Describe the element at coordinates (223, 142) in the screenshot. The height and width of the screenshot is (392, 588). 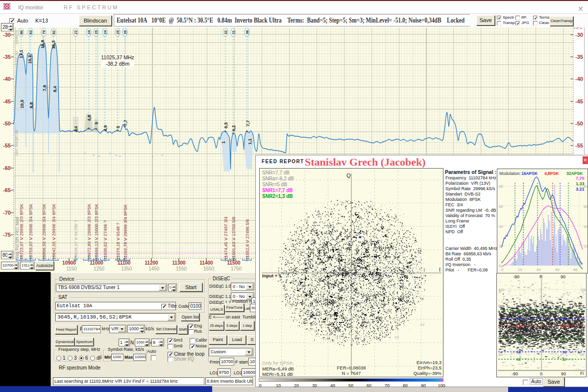
I see `svg-text: 1` at that location.